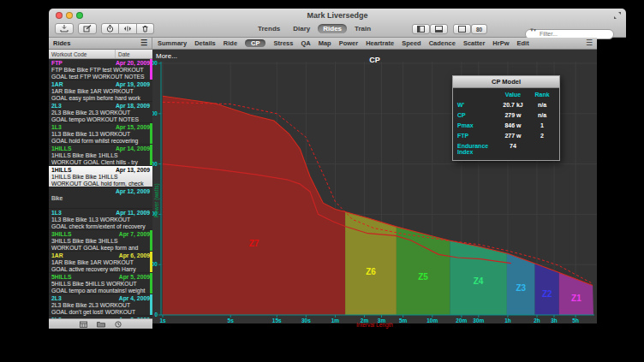 This screenshot has height=362, width=644. What do you see at coordinates (101, 262) in the screenshot?
I see `ride-row: 1ARApr 6, 20091AR Bike Bike 1AR WORKOUTG…` at bounding box center [101, 262].